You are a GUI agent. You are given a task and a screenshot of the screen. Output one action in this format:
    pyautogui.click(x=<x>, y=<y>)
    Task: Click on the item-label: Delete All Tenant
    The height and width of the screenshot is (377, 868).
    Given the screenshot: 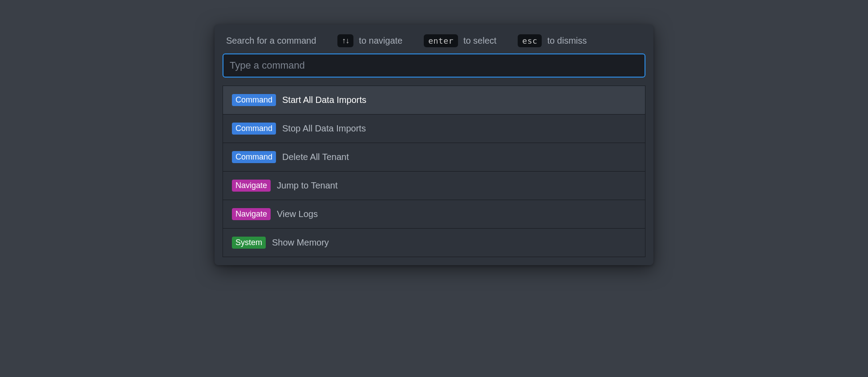 What is the action you would take?
    pyautogui.click(x=316, y=157)
    